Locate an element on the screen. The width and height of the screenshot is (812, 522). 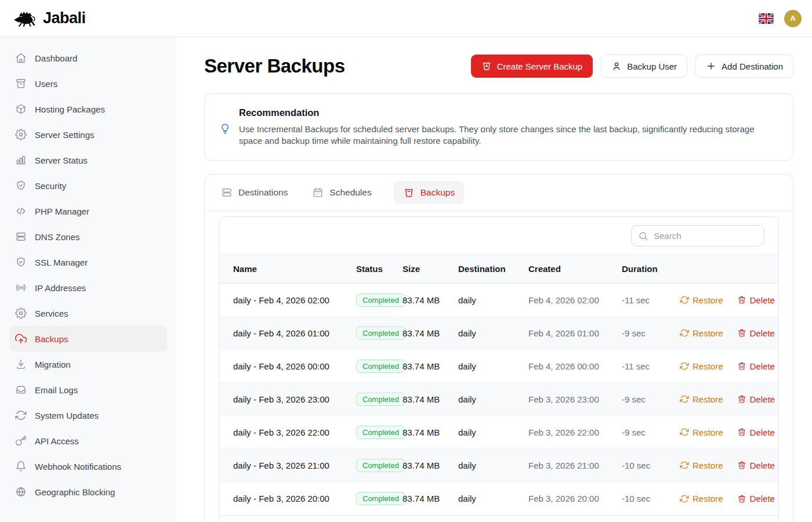
sidebar-item: System Updates is located at coordinates (88, 415).